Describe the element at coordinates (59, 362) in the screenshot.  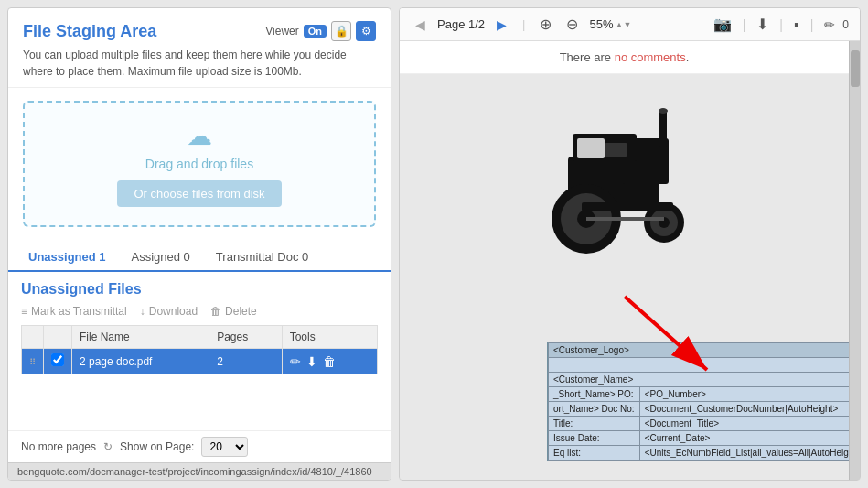
I see `checkbox-cell` at that location.